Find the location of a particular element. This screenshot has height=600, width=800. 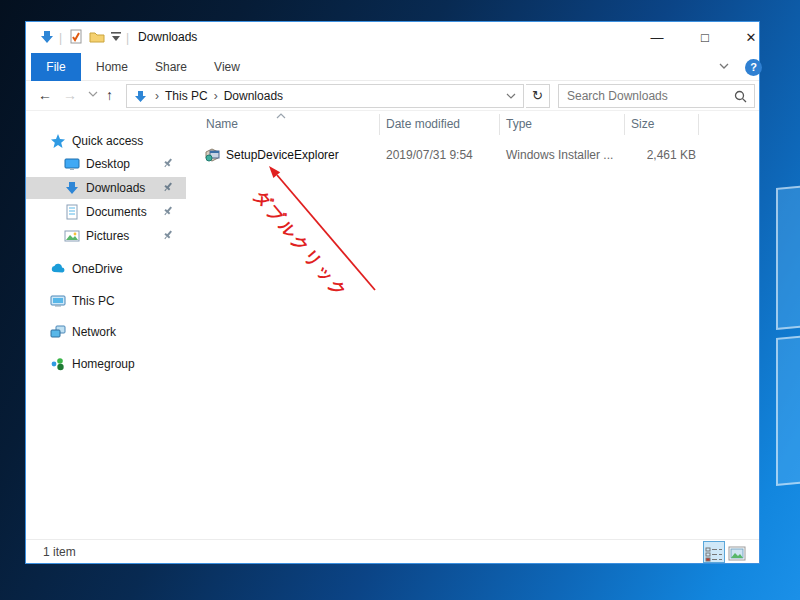

msi-installer-icon is located at coordinates (212, 155).